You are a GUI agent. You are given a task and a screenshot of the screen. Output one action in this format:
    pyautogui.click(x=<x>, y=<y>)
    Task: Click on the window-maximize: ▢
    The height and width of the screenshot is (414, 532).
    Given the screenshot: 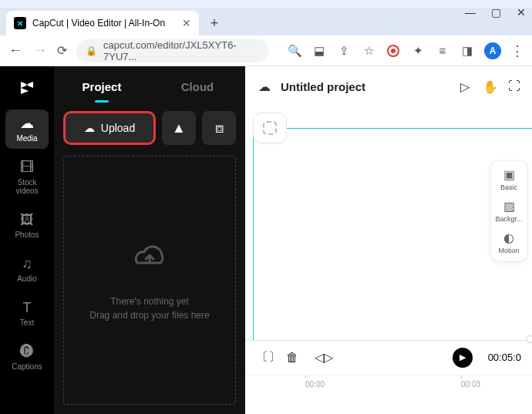 What is the action you would take?
    pyautogui.click(x=497, y=12)
    